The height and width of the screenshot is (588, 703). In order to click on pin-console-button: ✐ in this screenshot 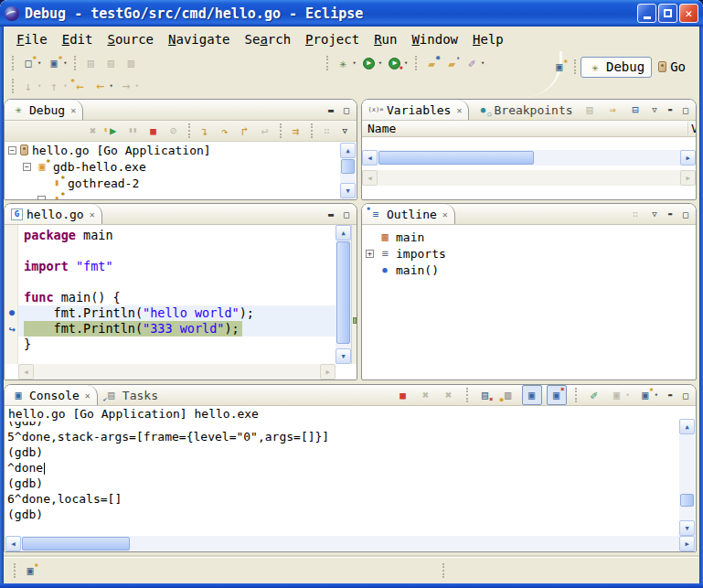, I will do `click(594, 395)`.